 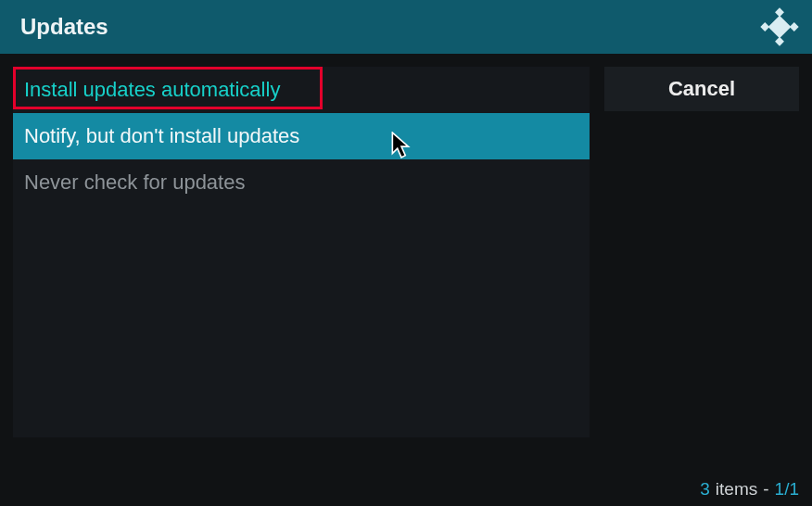 I want to click on option-install-automatically: Install updates automatically, so click(x=301, y=90).